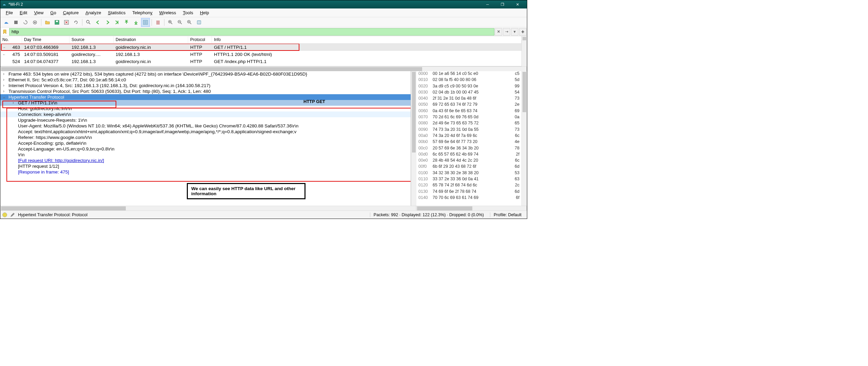  What do you see at coordinates (25, 22) in the screenshot?
I see `restart-capture-icon` at bounding box center [25, 22].